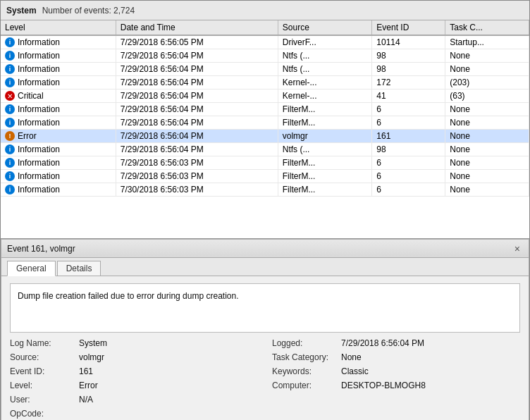  What do you see at coordinates (197, 190) in the screenshot?
I see `cell-datetime: 7/30/2018 6:56:03 PM` at bounding box center [197, 190].